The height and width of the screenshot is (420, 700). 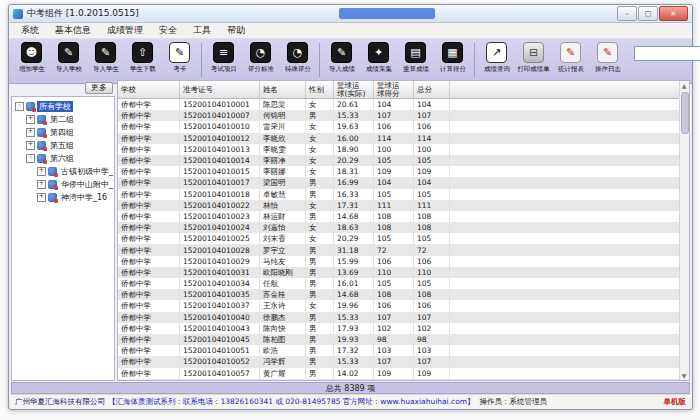 What do you see at coordinates (399, 294) in the screenshot?
I see `table-row: 侨都中学15200104010035苏金桂男14.68108108` at bounding box center [399, 294].